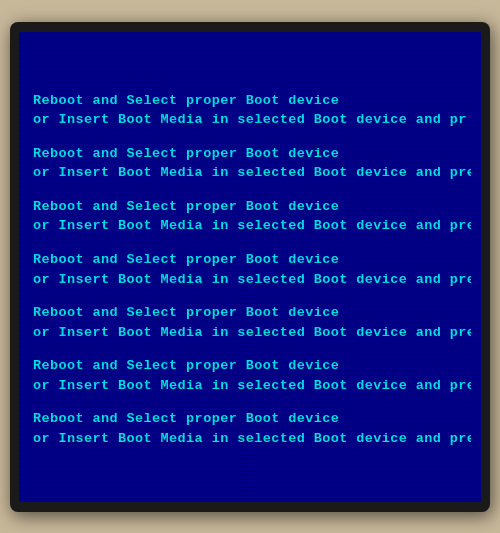 The width and height of the screenshot is (500, 533). What do you see at coordinates (252, 386) in the screenshot?
I see `error-line-2-5: or Insert Boot Media in selected Boot de…` at bounding box center [252, 386].